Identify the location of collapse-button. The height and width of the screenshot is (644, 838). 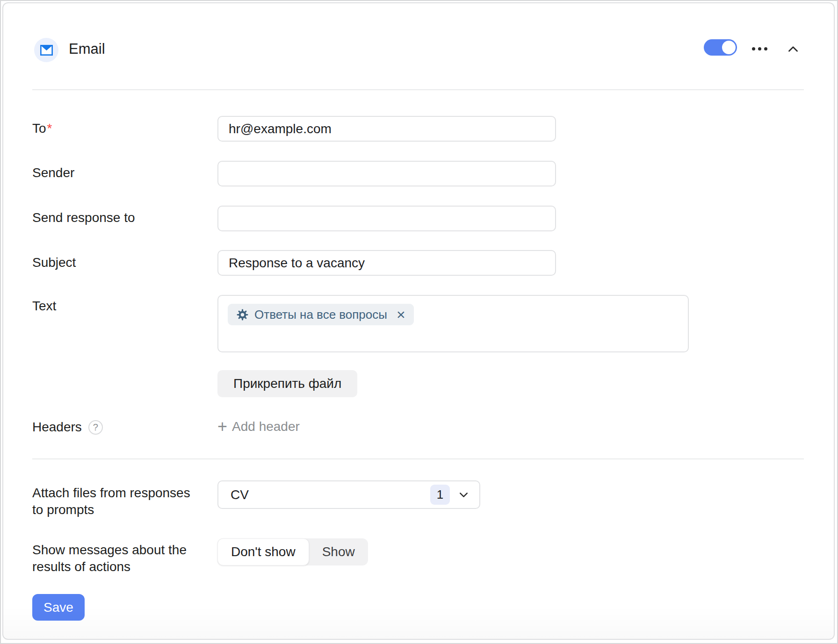
(793, 49).